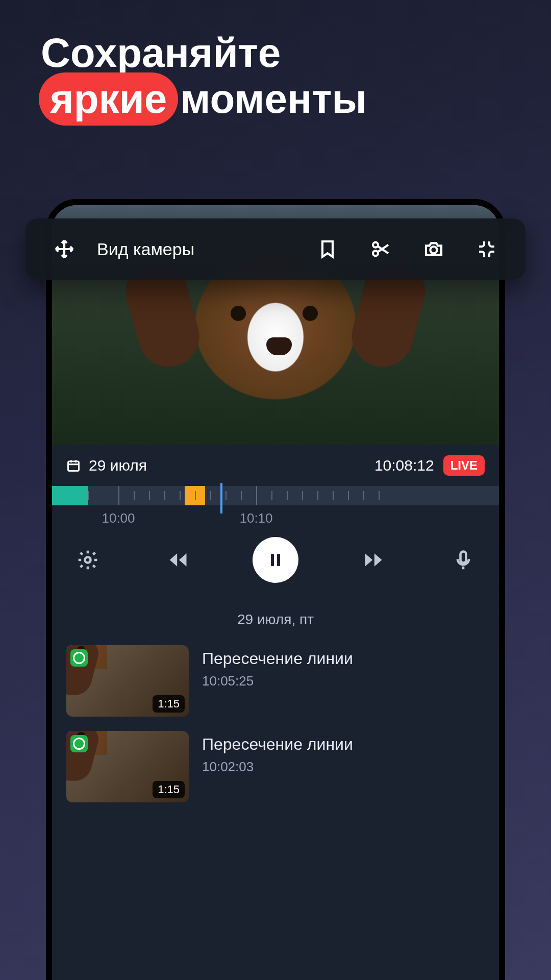  Describe the element at coordinates (221, 498) in the screenshot. I see `timeline-cursor` at that location.